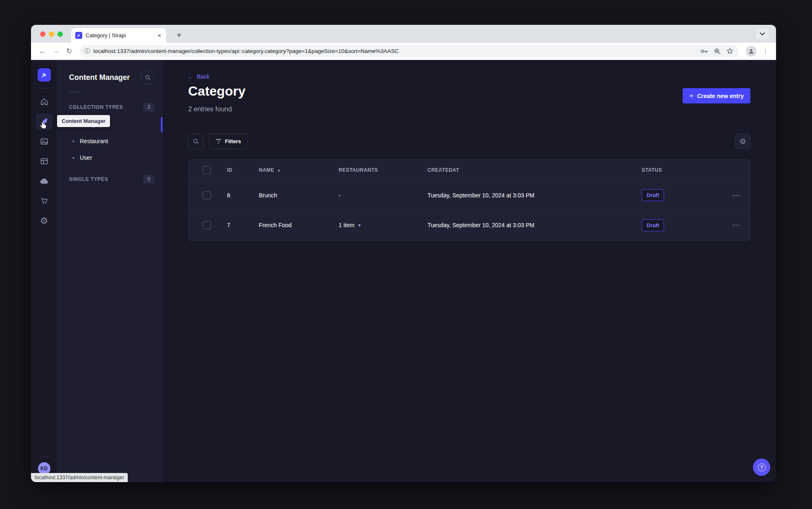 The image size is (812, 509). I want to click on cell-restaurants: -, so click(383, 195).